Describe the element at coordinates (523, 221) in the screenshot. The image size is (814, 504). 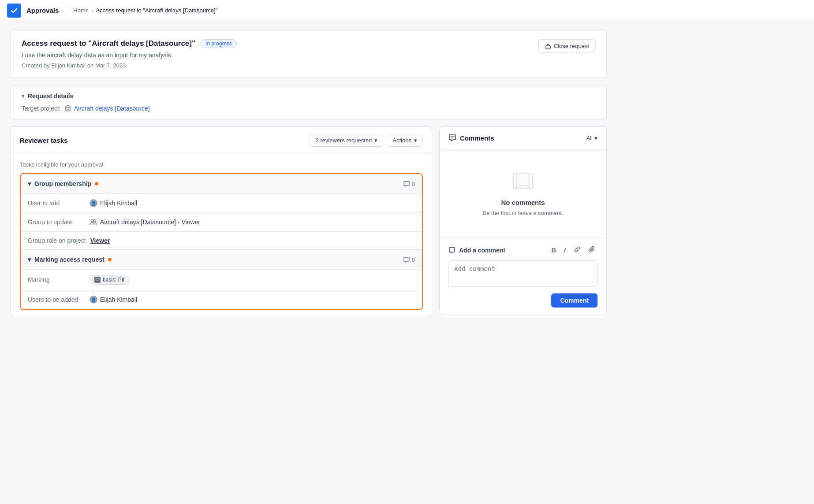
I see `comments-panel: Comments All ▾ No comments Be the first …` at that location.